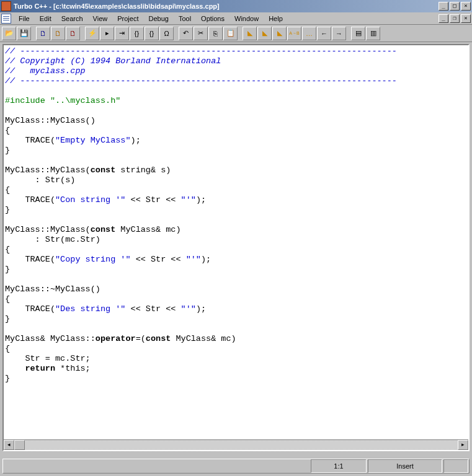  Describe the element at coordinates (20, 445) in the screenshot. I see `scroll-thumb` at that location.